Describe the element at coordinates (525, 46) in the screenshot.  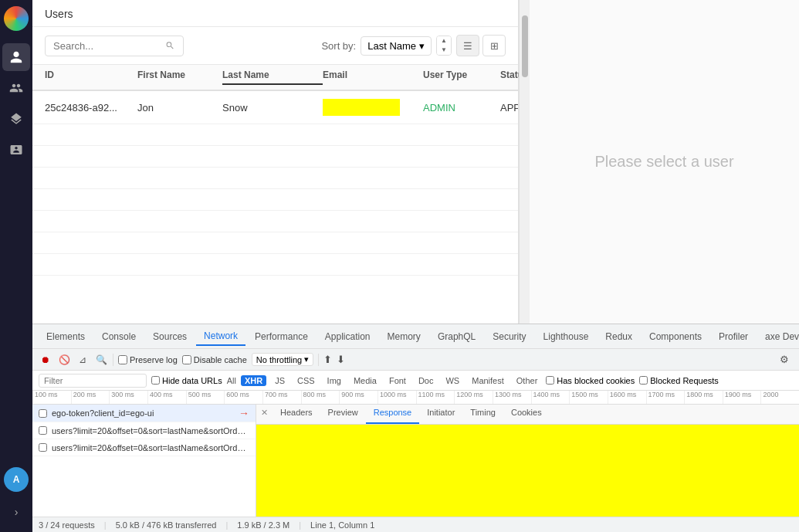
I see `scrollbar-thumb` at that location.